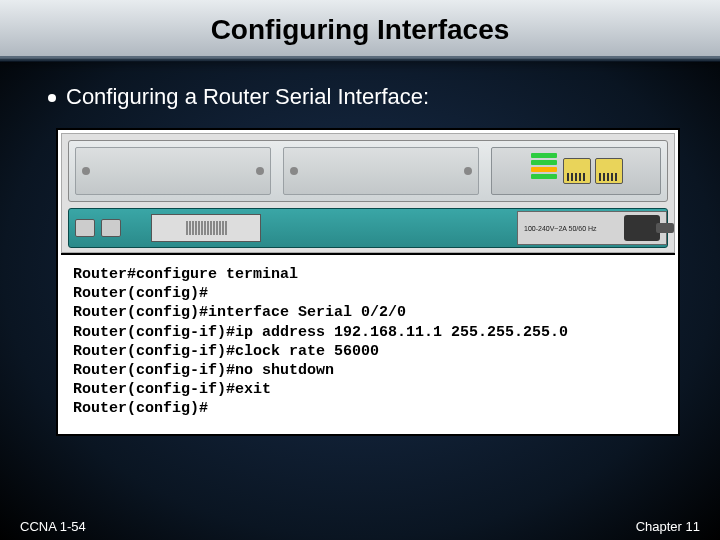 The height and width of the screenshot is (540, 720). What do you see at coordinates (186, 274) in the screenshot?
I see `cli-line-0: Router#configure terminal` at bounding box center [186, 274].